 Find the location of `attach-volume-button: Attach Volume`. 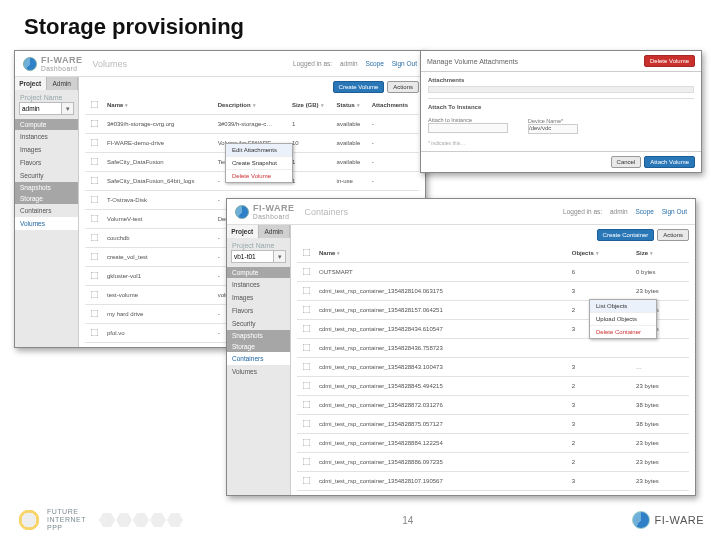

attach-volume-button: Attach Volume is located at coordinates (670, 162).